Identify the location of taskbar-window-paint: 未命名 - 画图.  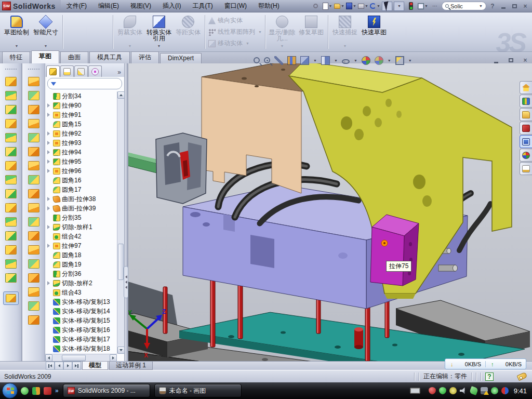
(198, 391).